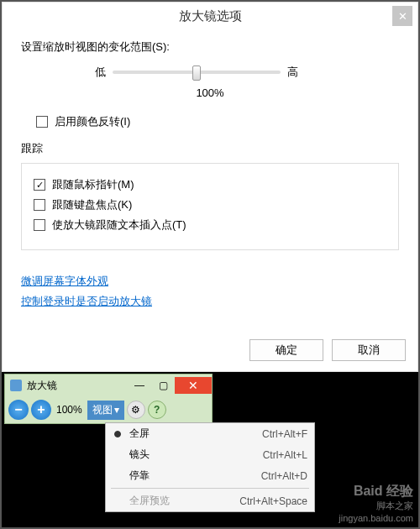 The image size is (420, 529). Describe the element at coordinates (92, 122) in the screenshot. I see `invert-colors-label: 启用颜色反转(I)` at that location.